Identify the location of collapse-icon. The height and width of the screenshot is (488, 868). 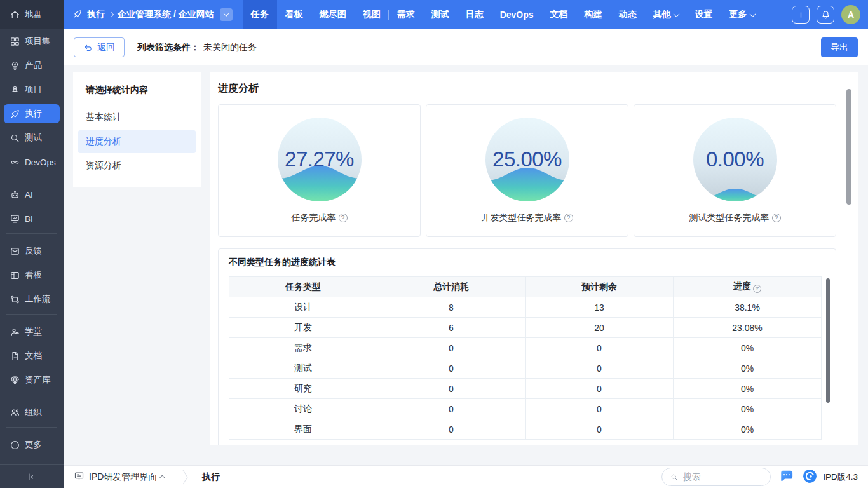
(32, 477).